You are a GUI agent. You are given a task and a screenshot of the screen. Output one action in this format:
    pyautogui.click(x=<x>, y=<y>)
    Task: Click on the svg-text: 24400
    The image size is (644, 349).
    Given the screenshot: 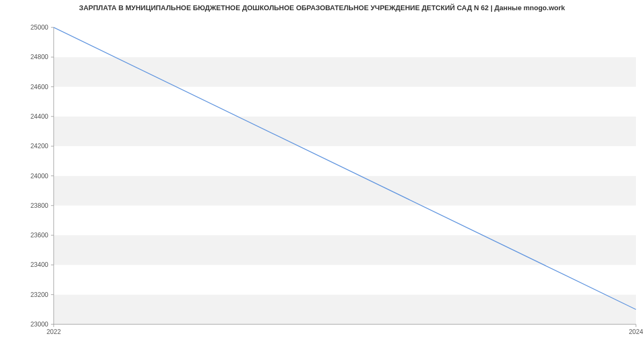 What is the action you would take?
    pyautogui.click(x=40, y=117)
    